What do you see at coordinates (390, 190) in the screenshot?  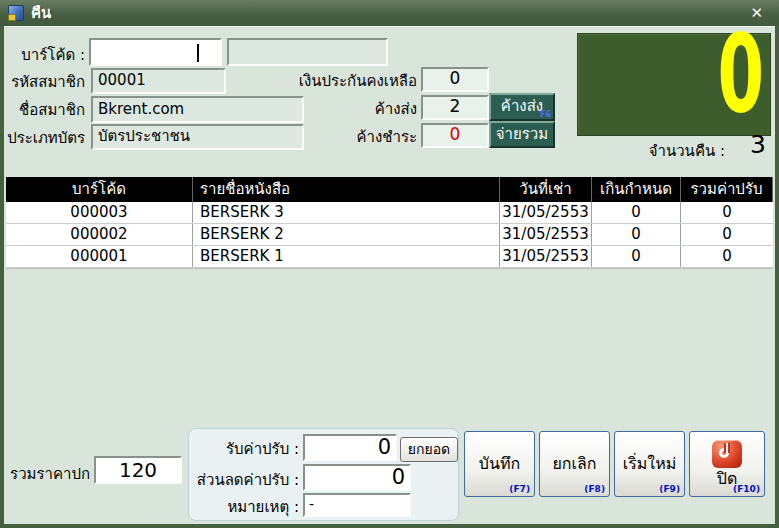 I see `table-header-row: บาร์โค้ด รายชื่อหนังสือ วันที่เช่า เกินก…` at bounding box center [390, 190].